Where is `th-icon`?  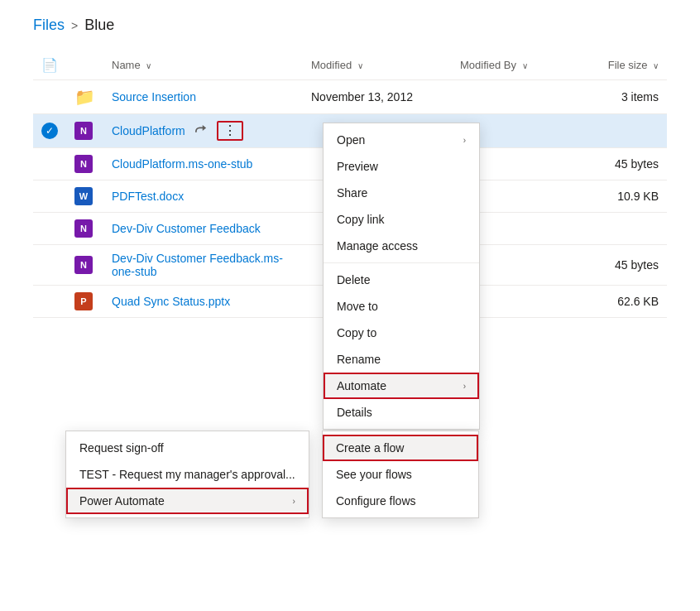
th-icon is located at coordinates (84, 65).